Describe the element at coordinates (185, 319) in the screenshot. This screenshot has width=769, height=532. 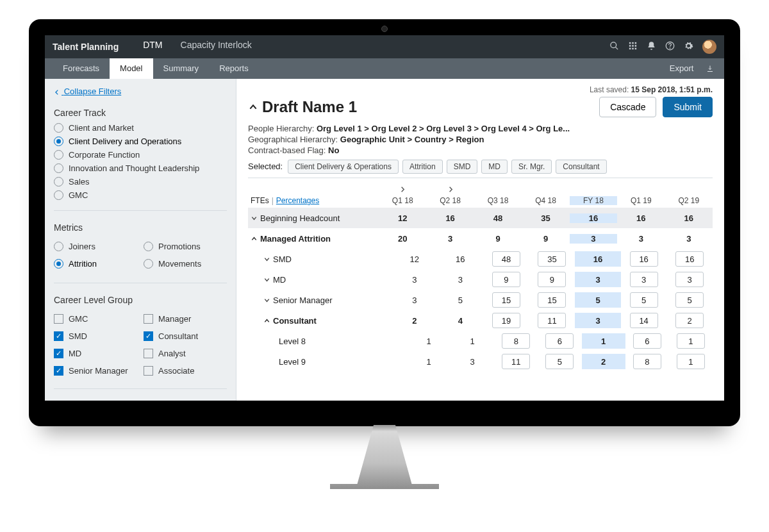
I see `career-level-option: Manager` at that location.